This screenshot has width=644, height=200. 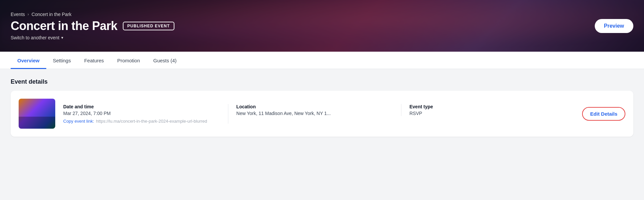 What do you see at coordinates (315, 107) in the screenshot?
I see `location-label: Location` at bounding box center [315, 107].